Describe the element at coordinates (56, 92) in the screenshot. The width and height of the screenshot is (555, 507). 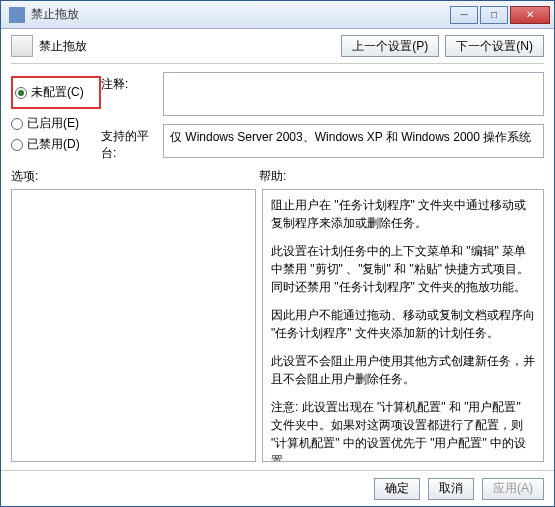
I see `radio-not-configured: 未配置(C)` at that location.